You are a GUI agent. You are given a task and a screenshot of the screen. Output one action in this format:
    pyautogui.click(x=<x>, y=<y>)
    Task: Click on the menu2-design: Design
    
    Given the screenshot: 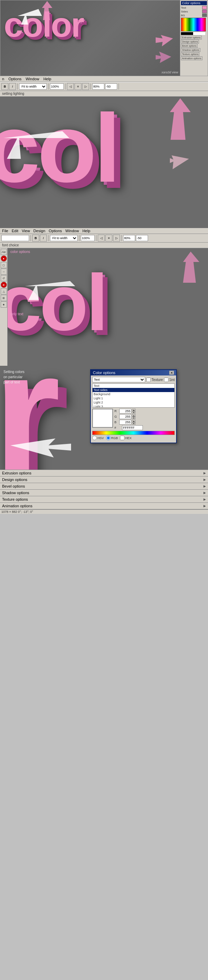 What is the action you would take?
    pyautogui.click(x=39, y=231)
    